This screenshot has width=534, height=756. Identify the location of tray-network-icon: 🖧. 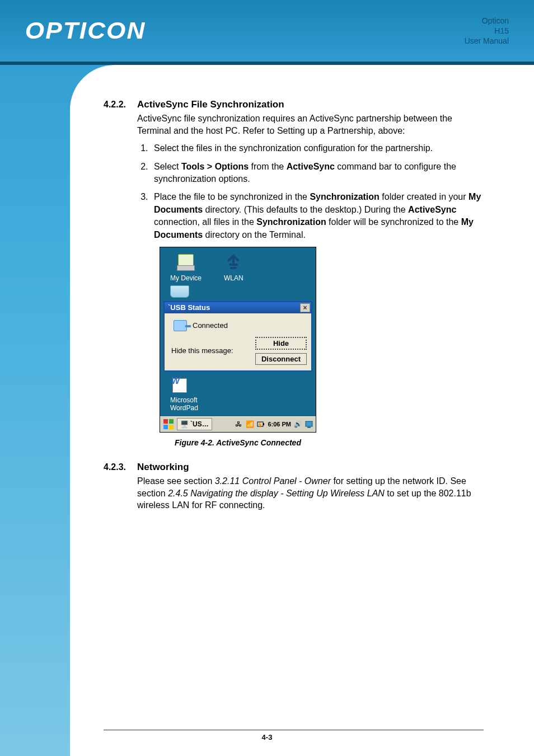
(238, 424).